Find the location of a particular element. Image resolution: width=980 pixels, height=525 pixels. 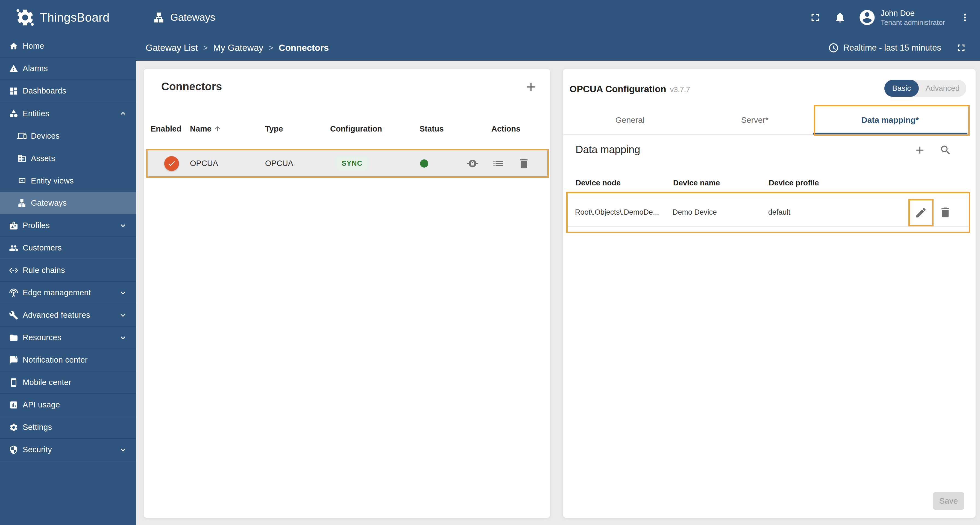

sidebar-item-entity-views: Entity views is located at coordinates (68, 180).